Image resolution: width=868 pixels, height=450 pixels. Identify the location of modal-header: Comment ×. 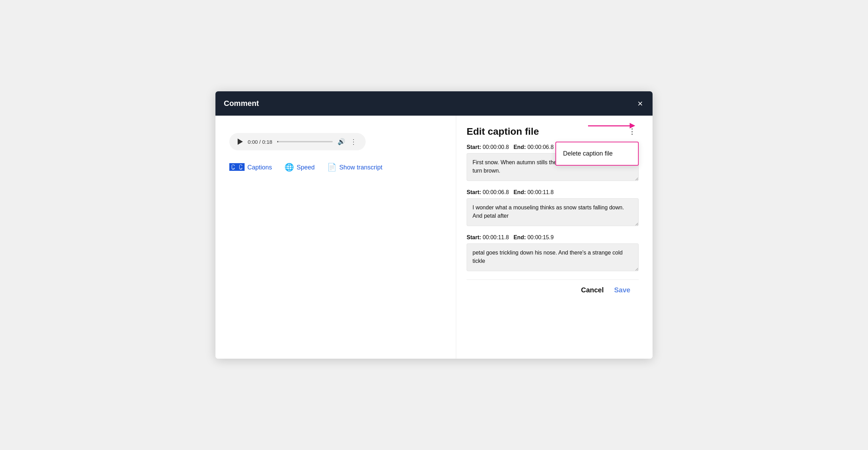
(434, 103).